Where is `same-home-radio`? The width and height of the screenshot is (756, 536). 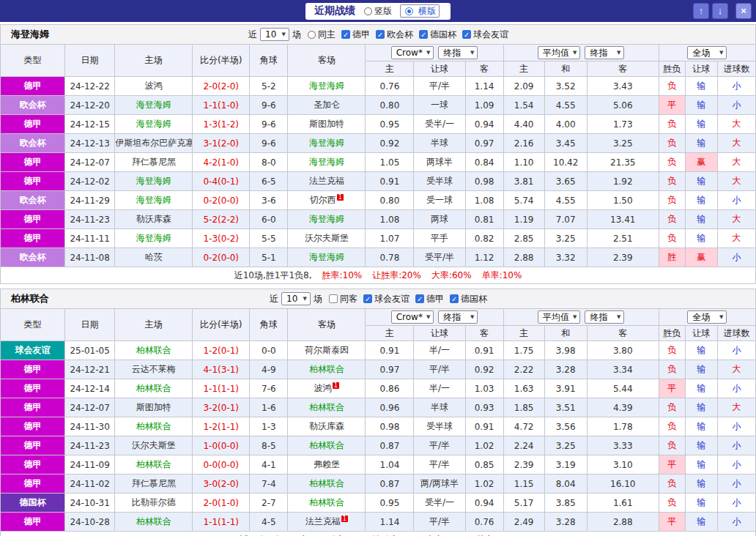
same-home-radio is located at coordinates (312, 35).